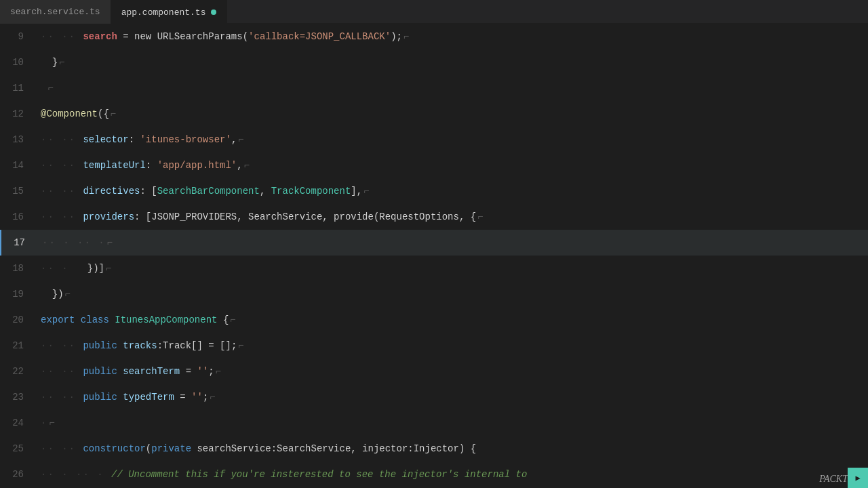 Image resolution: width=868 pixels, height=488 pixels. I want to click on play-button, so click(858, 478).